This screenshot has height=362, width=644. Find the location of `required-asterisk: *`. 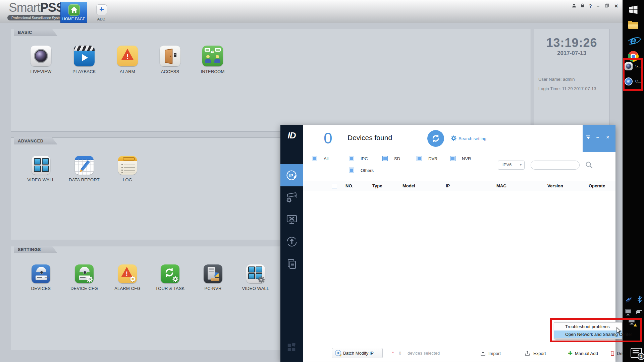

required-asterisk: * is located at coordinates (393, 353).